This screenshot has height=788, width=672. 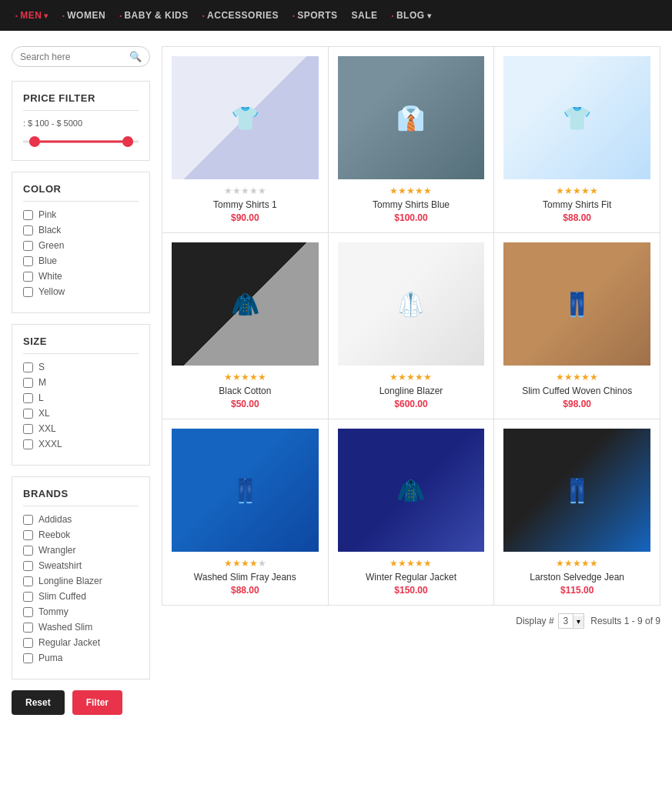 I want to click on product-price: $600.00, so click(x=411, y=404).